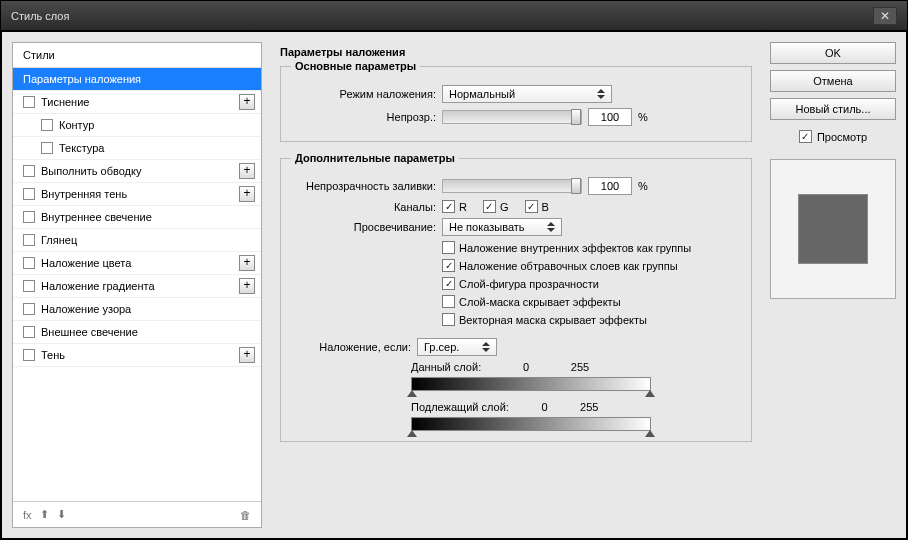 This screenshot has width=908, height=540. What do you see at coordinates (375, 158) in the screenshot?
I see `advanced-legend: Дополнительные параметры` at bounding box center [375, 158].